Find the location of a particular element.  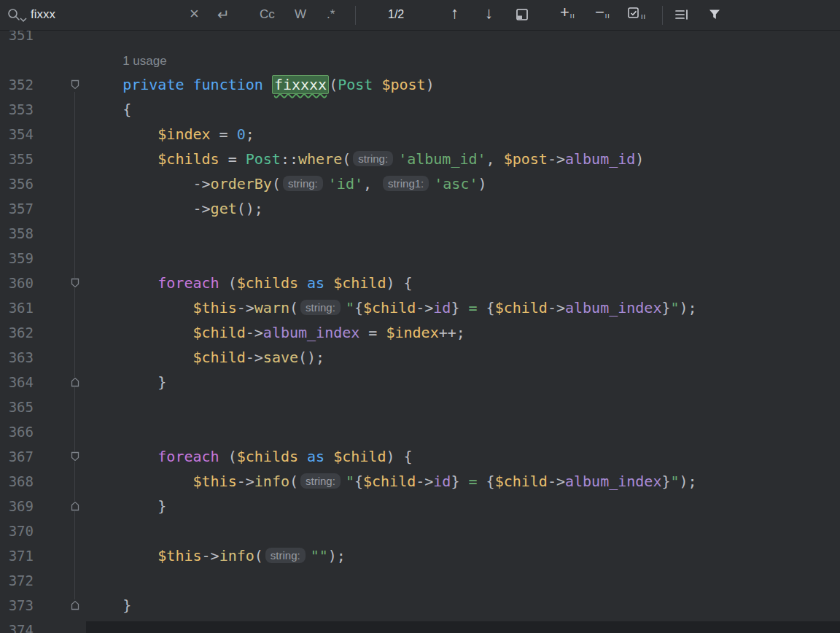

match-case-toggle: Cc is located at coordinates (267, 15).